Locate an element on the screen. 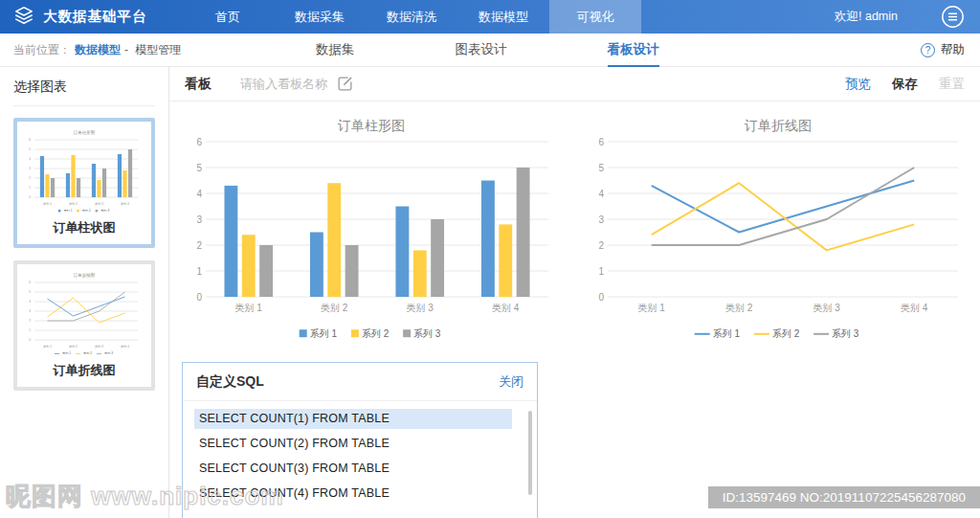 The width and height of the screenshot is (980, 518). board-actions: 预览 保存 重置 is located at coordinates (905, 84).